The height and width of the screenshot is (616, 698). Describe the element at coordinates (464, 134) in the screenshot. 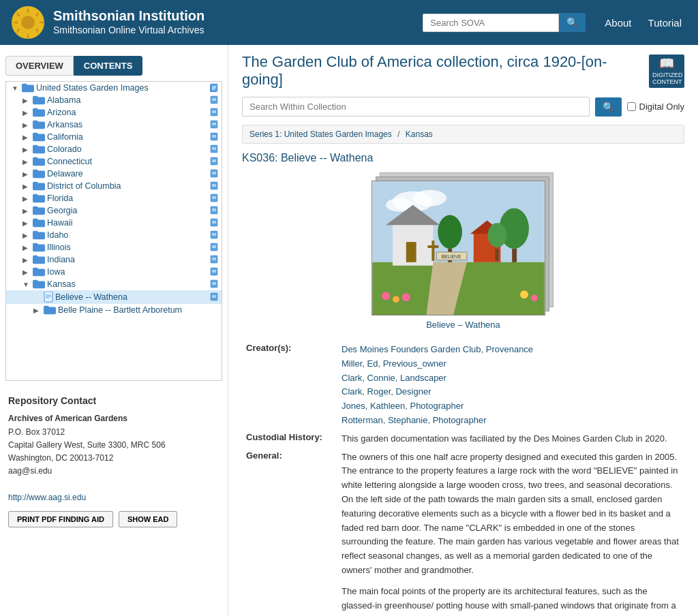

I see `breadcrumb: Series 1: United States Garden Images / …` at that location.